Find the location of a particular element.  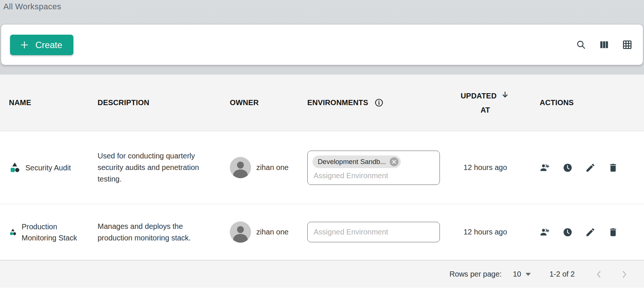

workspace-description: Used for conducting quarterly security a… is located at coordinates (156, 168).